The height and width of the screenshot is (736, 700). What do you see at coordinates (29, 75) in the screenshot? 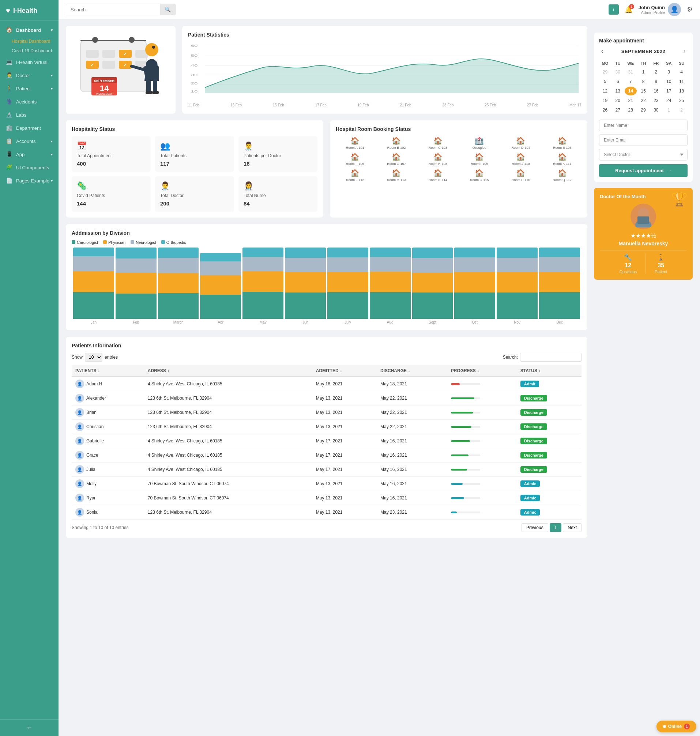
I see `sidebar-item-doctor: 👨‍⚕️ Doctor ▾` at bounding box center [29, 75].